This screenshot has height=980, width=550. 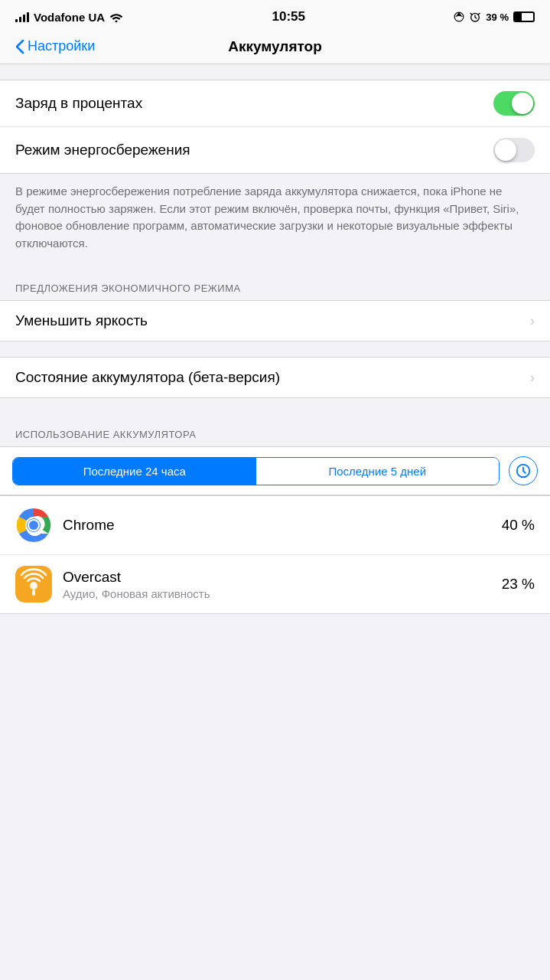 What do you see at coordinates (523, 471) in the screenshot?
I see `clock-button` at bounding box center [523, 471].